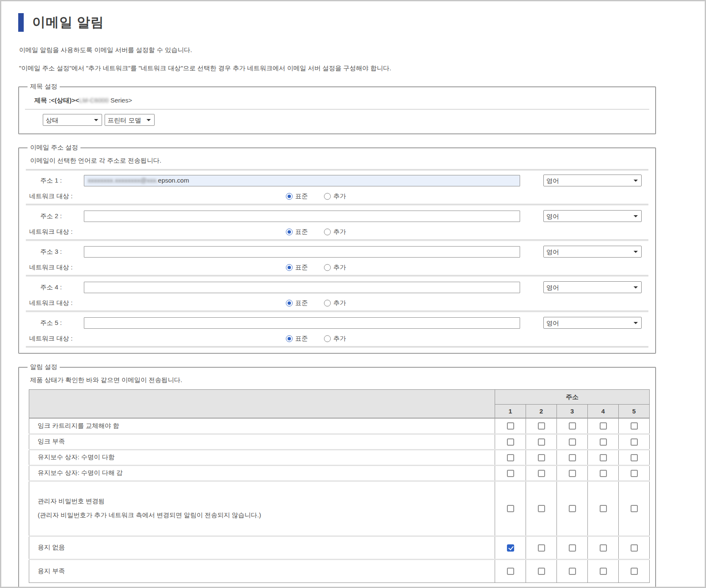 The image size is (706, 588). What do you see at coordinates (511, 548) in the screenshot?
I see `notify-checkbox-row6-addr1` at bounding box center [511, 548].